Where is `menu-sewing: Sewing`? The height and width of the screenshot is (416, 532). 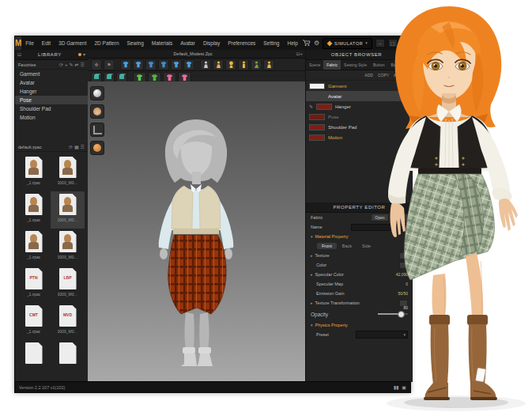
menu-sewing: Sewing is located at coordinates (136, 43).